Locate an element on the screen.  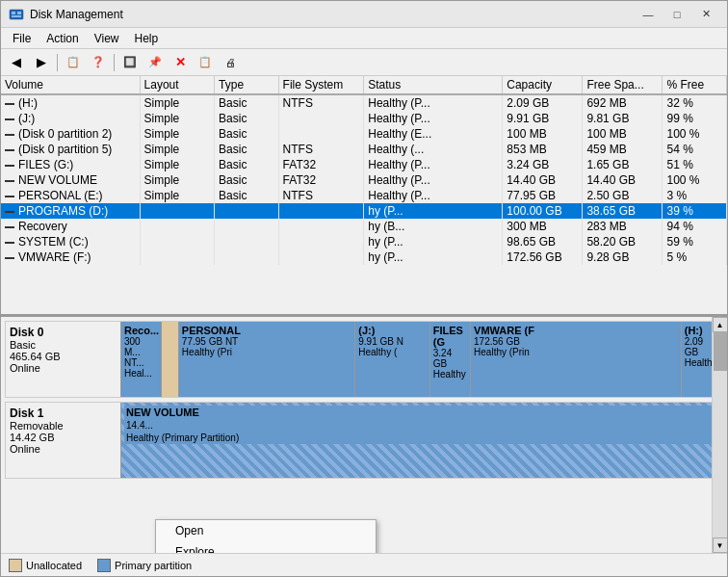
table-cell: hy (B... is located at coordinates (433, 226).